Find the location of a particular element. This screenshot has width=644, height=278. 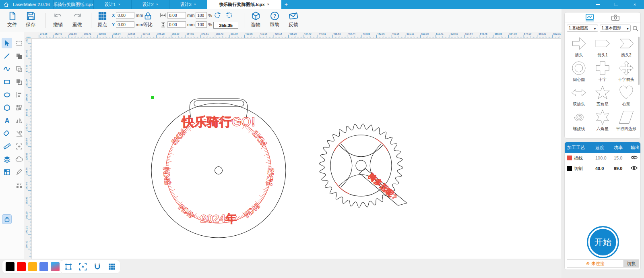

start-button: 开始 is located at coordinates (603, 242).